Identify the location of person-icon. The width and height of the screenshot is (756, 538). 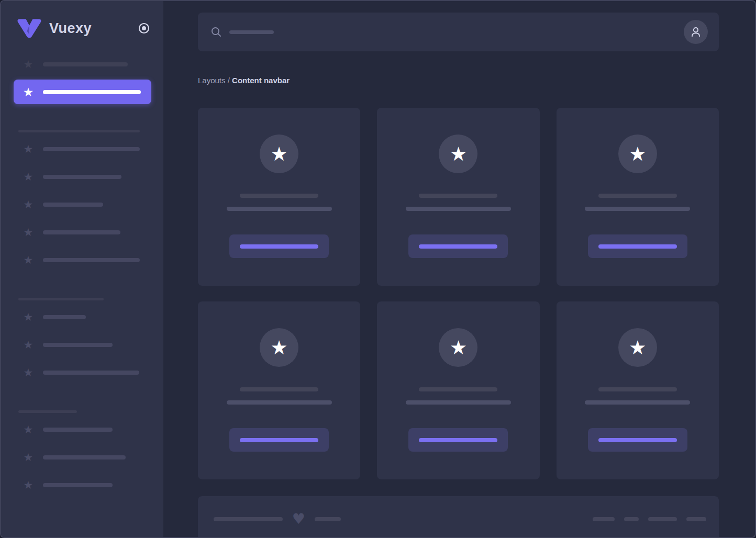
(696, 32).